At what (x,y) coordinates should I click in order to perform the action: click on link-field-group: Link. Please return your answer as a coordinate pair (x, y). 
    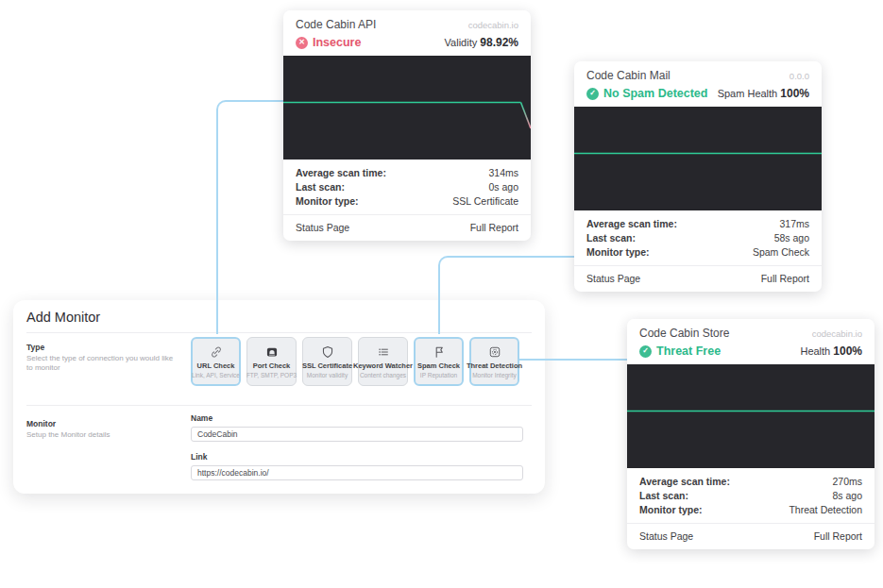
    Looking at the image, I should click on (361, 466).